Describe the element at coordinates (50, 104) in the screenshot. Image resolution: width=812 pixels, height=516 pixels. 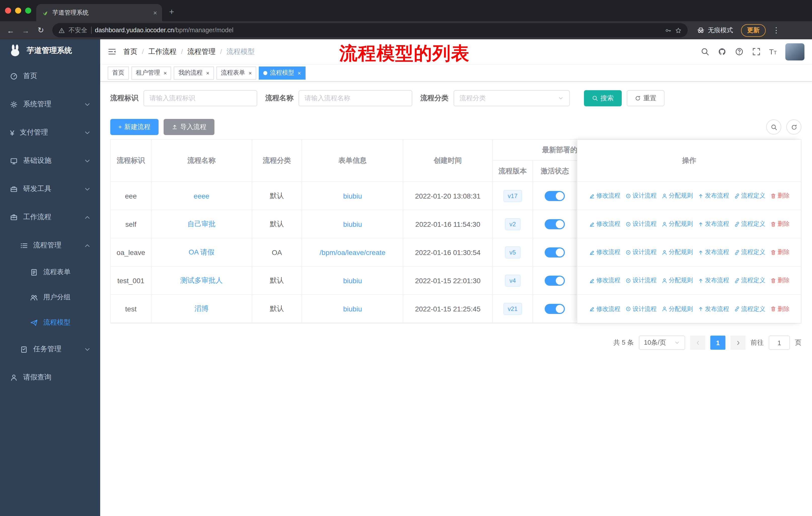
I see `sidebar-item-system: 系统管理` at that location.